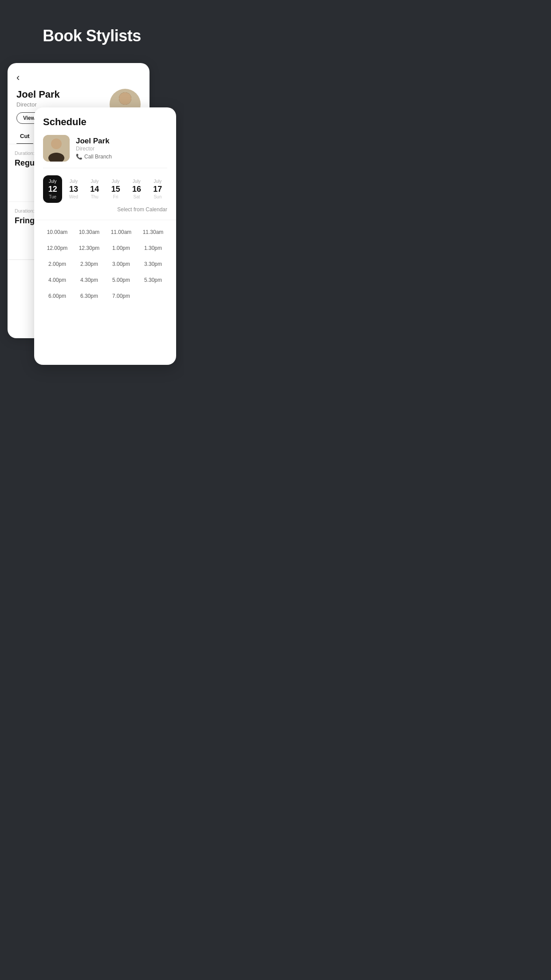 This screenshot has height=980, width=551. I want to click on date-day-num: 17, so click(158, 190).